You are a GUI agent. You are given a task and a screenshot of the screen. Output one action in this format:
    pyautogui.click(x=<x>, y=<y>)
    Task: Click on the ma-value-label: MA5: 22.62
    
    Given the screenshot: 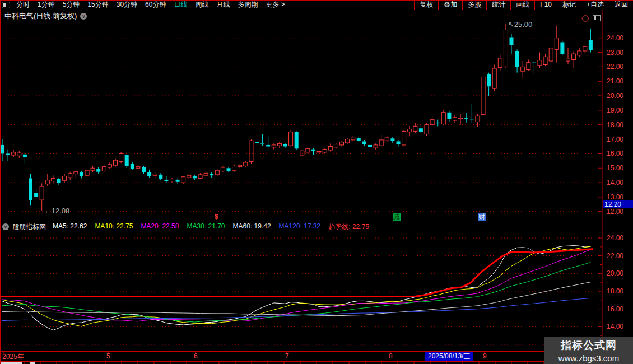 What is the action you would take?
    pyautogui.click(x=69, y=227)
    